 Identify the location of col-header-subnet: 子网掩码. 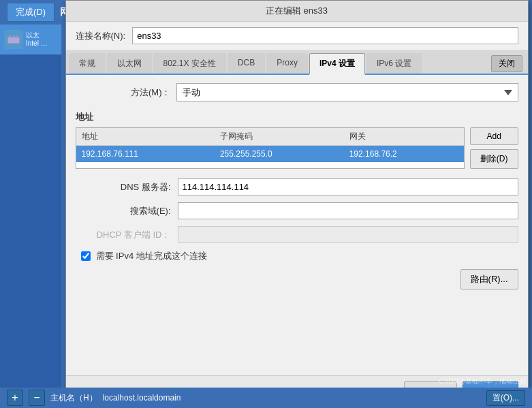
(279, 137).